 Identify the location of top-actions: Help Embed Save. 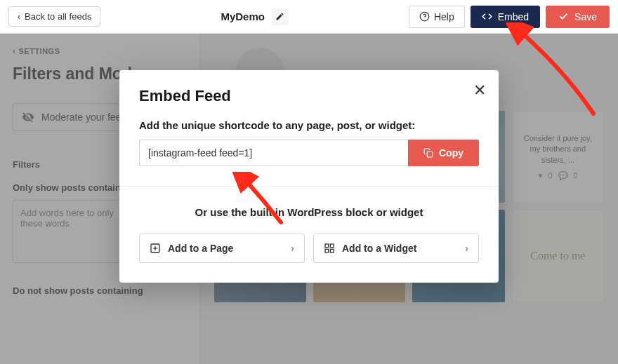
(509, 17).